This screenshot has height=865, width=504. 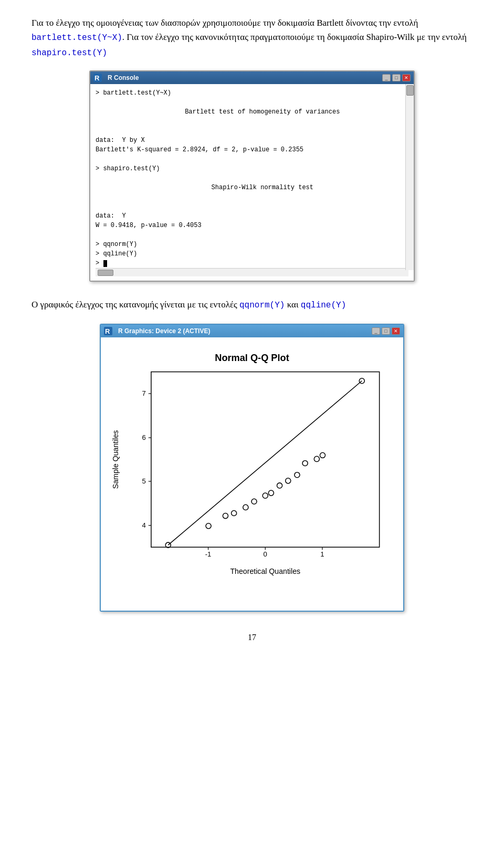 What do you see at coordinates (128, 169) in the screenshot?
I see `console-line-8: > shapiro.test(Y)` at bounding box center [128, 169].